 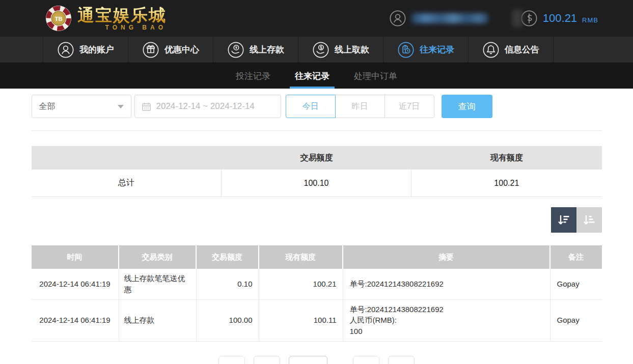 I want to click on top-header-bar: TB 通宝娱乐城 TONG BAO 100.21 RMB, so click(x=317, y=18).